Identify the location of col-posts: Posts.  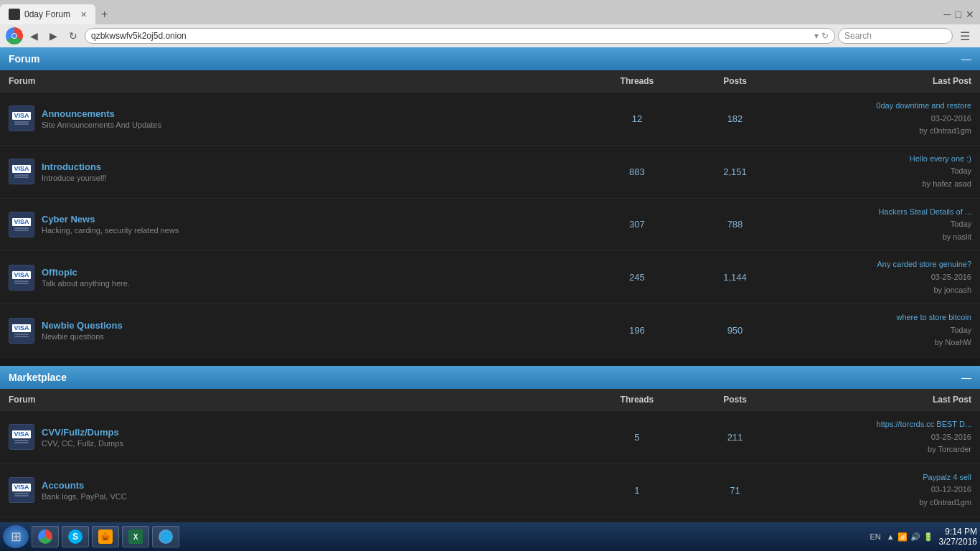
(735, 82).